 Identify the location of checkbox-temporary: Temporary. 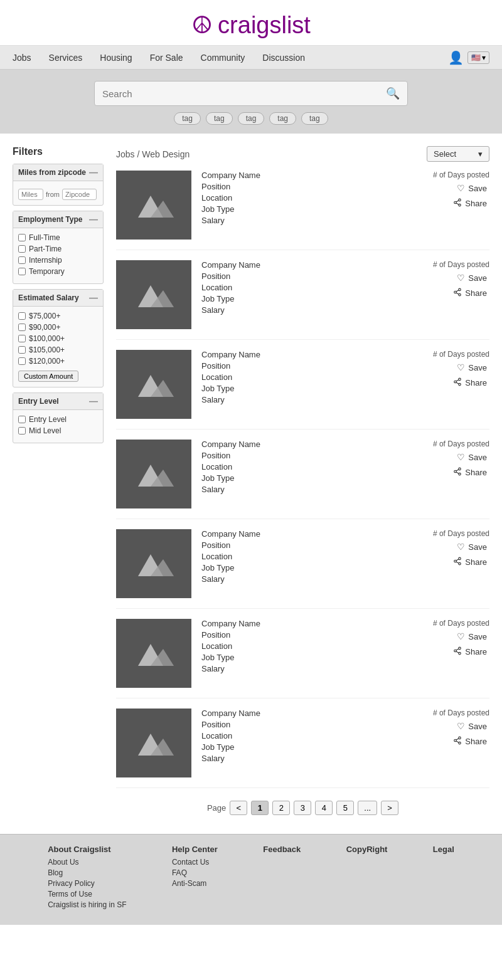
(58, 271).